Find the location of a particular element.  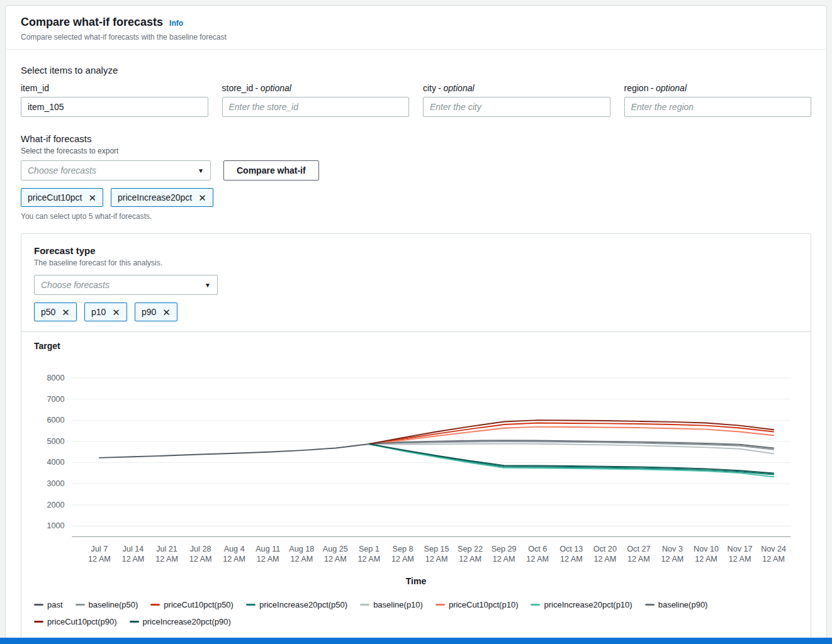

svg-text: 7000 is located at coordinates (56, 399).